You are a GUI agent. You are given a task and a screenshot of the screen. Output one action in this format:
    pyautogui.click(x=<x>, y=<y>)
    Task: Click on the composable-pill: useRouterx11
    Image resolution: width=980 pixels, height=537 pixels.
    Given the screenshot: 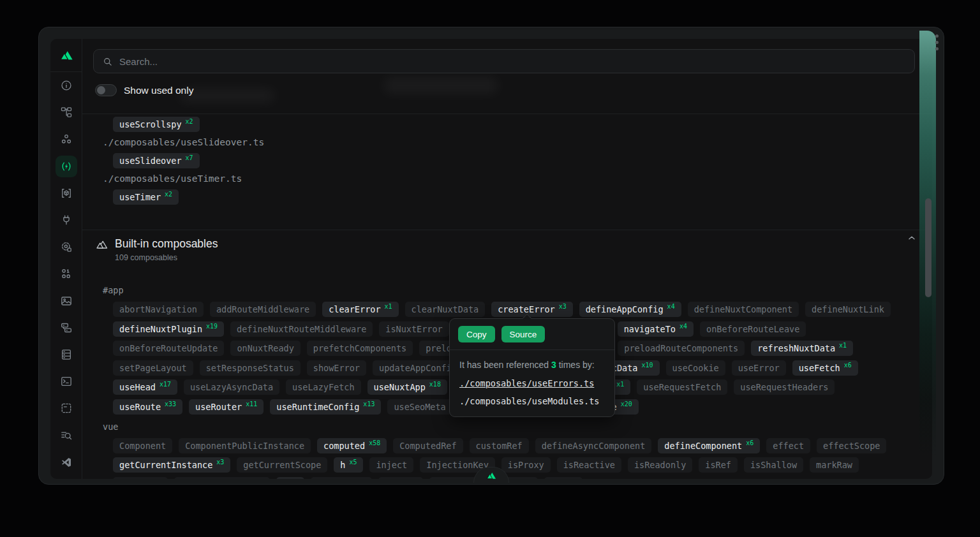 What is the action you would take?
    pyautogui.click(x=226, y=407)
    